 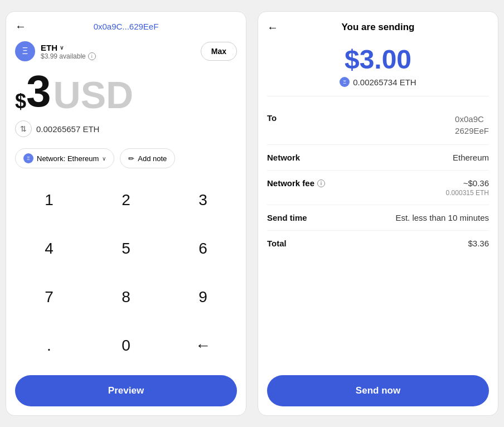 What do you see at coordinates (25, 51) in the screenshot?
I see `eth-logo-icon: Ξ` at bounding box center [25, 51].